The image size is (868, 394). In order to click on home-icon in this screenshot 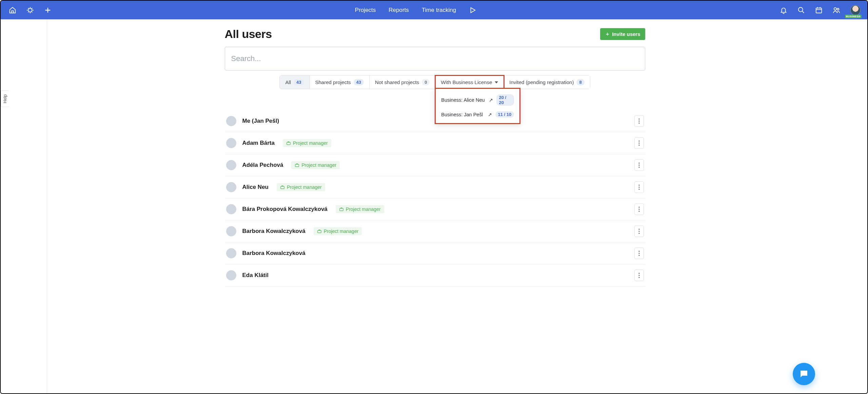, I will do `click(13, 10)`.